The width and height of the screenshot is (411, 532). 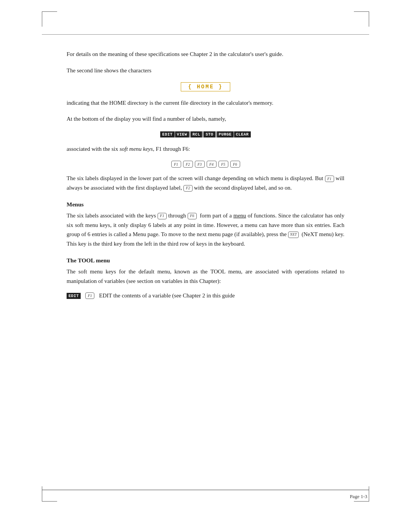 What do you see at coordinates (188, 164) in the screenshot?
I see `fkey-f2: F2` at bounding box center [188, 164].